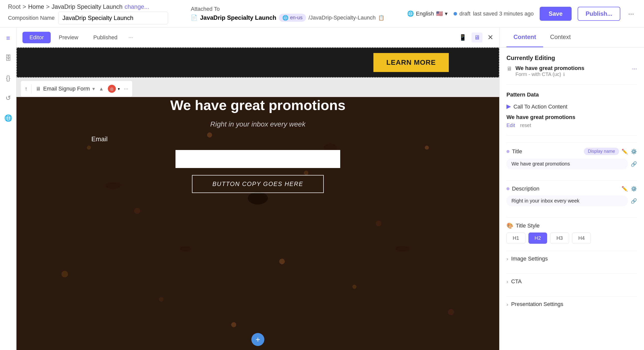  I want to click on target-dropdown-icon: ▾, so click(119, 89).